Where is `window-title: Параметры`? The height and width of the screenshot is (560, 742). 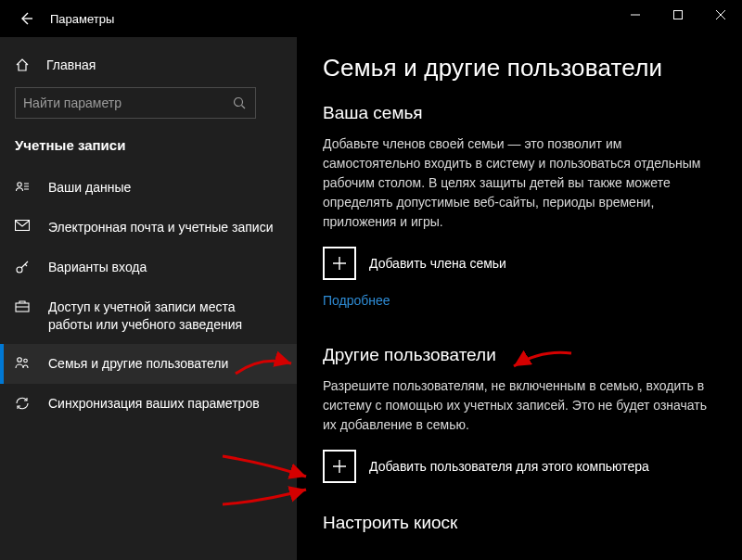
window-title: Параметры is located at coordinates (82, 19).